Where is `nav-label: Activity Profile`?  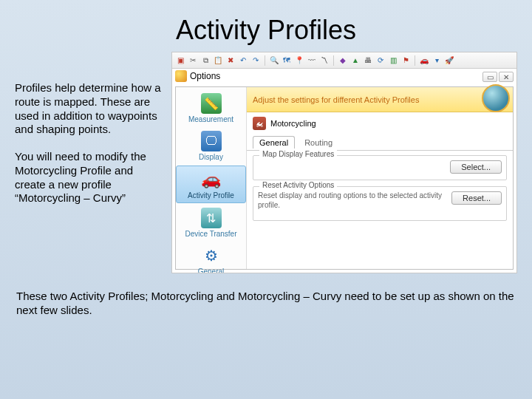 nav-label: Activity Profile is located at coordinates (211, 195).